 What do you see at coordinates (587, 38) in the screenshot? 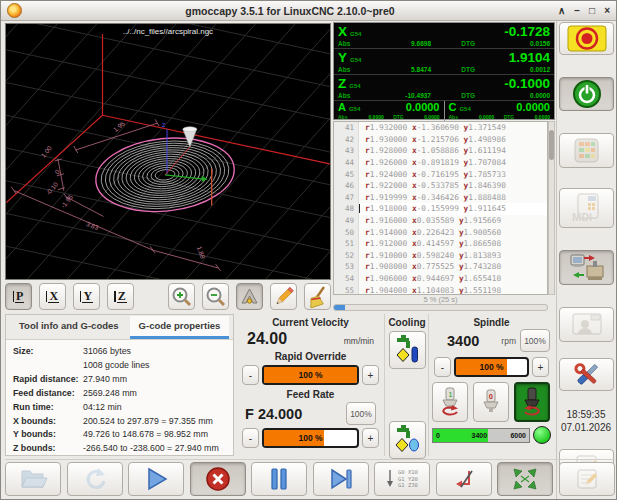
I see `estop-icon` at bounding box center [587, 38].